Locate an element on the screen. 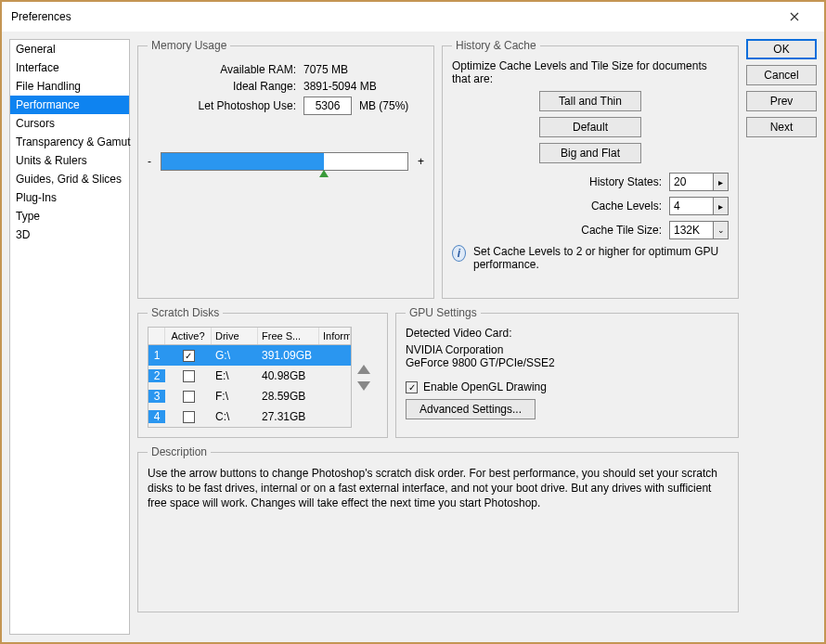  col-drive: Drive is located at coordinates (235, 336).